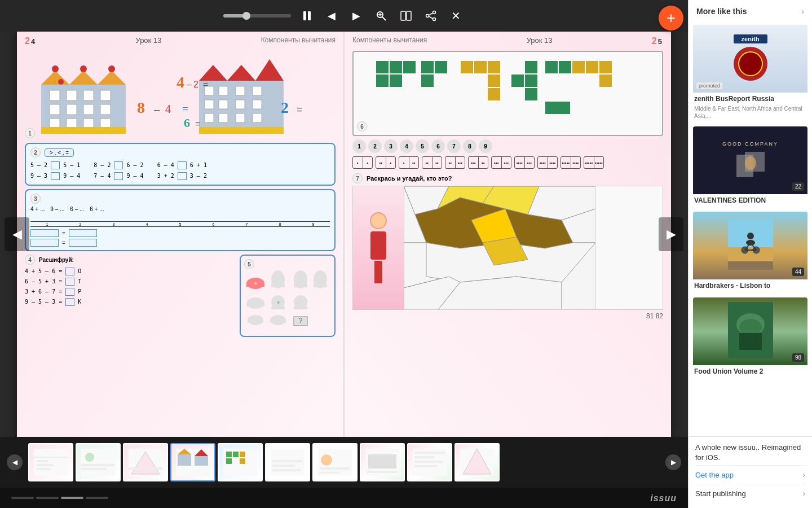 The width and height of the screenshot is (812, 508). Describe the element at coordinates (750, 160) in the screenshot. I see `good-company-thumb-bg: GOOD COMPANY` at that location.